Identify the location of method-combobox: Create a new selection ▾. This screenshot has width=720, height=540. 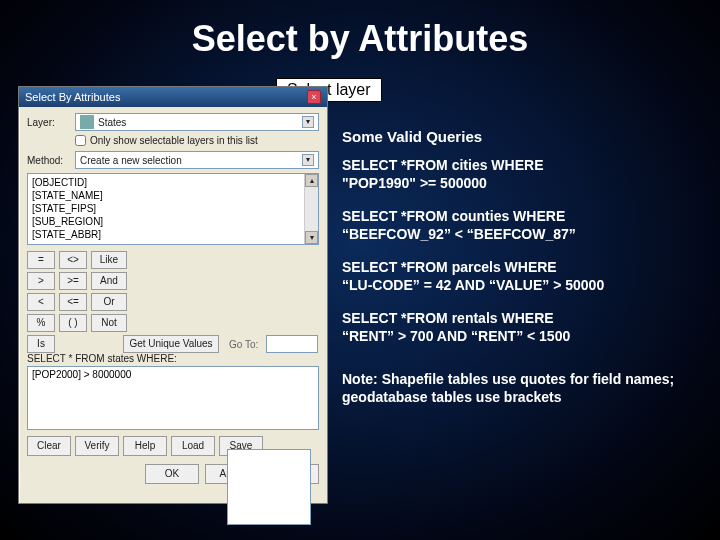
(197, 160).